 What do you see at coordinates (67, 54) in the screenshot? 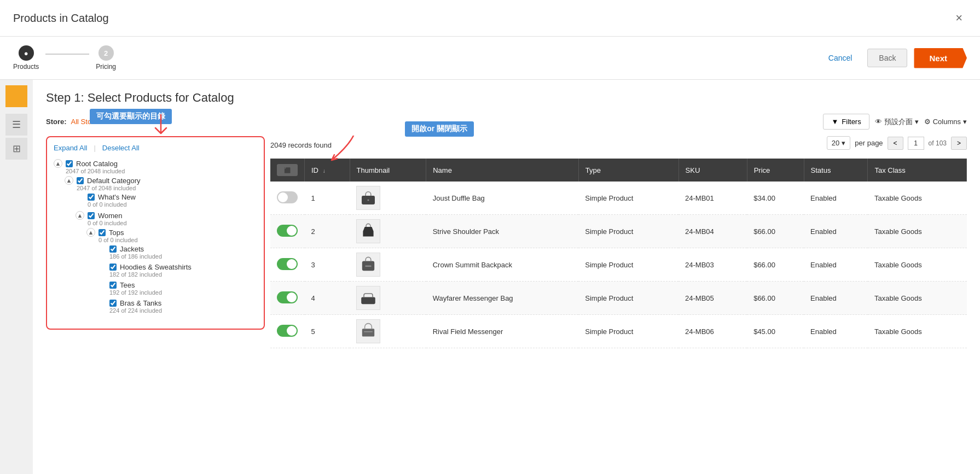
I see `step-line` at bounding box center [67, 54].